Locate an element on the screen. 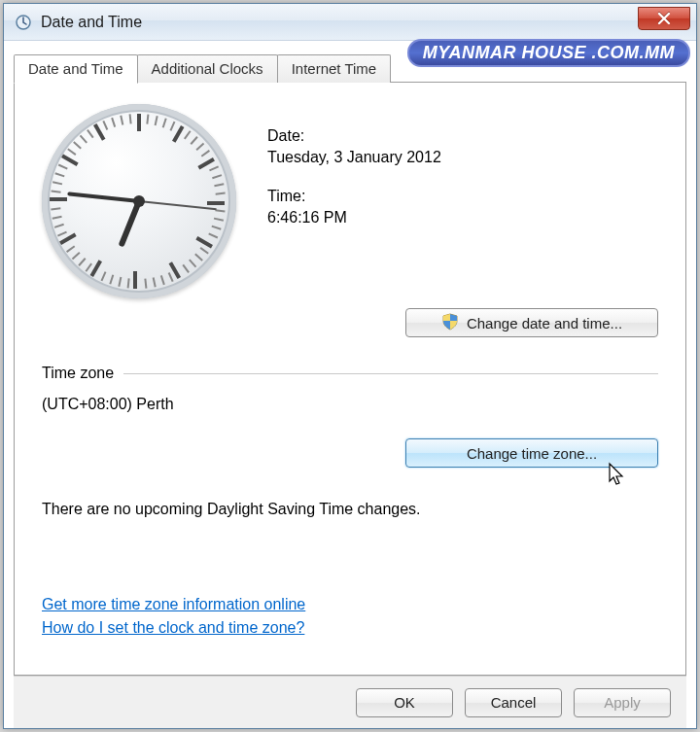 The width and height of the screenshot is (700, 732). watermark-overlay: MYANMAR HOUSE .COM.MM is located at coordinates (548, 52).